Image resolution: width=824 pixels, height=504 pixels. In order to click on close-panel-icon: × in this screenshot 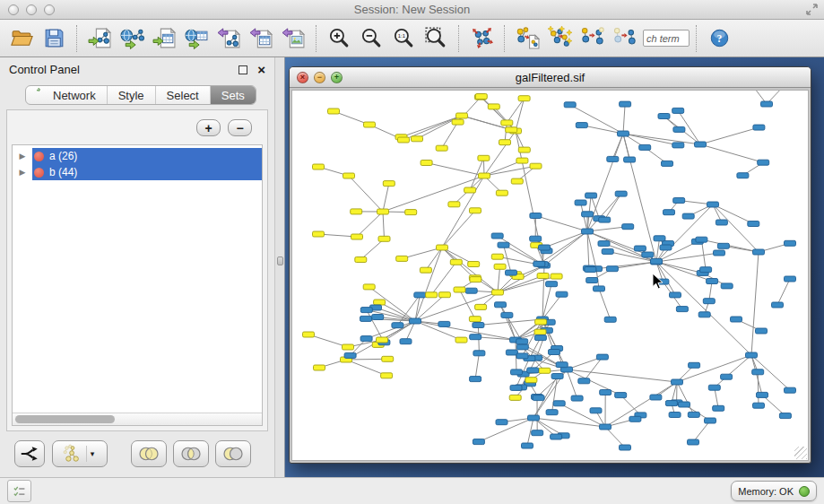, I will do `click(262, 70)`.